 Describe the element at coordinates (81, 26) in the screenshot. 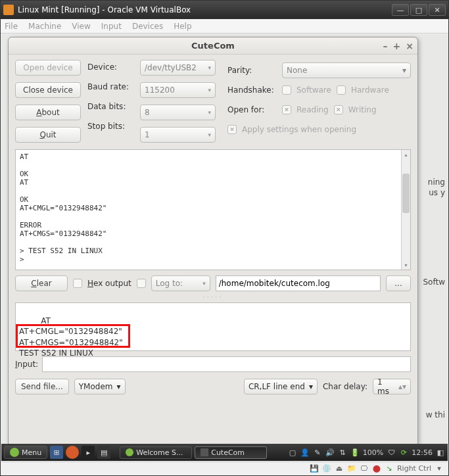

I see `menu-view: View` at that location.